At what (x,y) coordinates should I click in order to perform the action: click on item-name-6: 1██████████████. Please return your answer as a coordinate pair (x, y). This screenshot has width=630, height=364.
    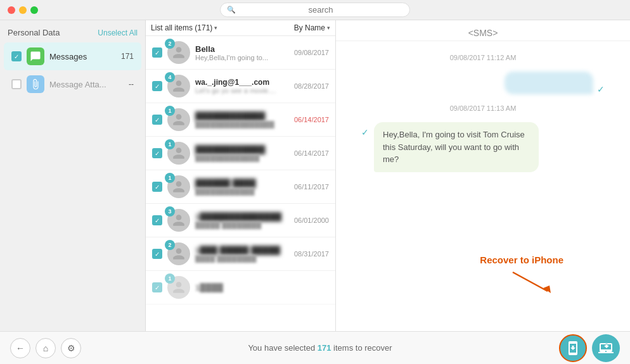
    Looking at the image, I should click on (243, 217).